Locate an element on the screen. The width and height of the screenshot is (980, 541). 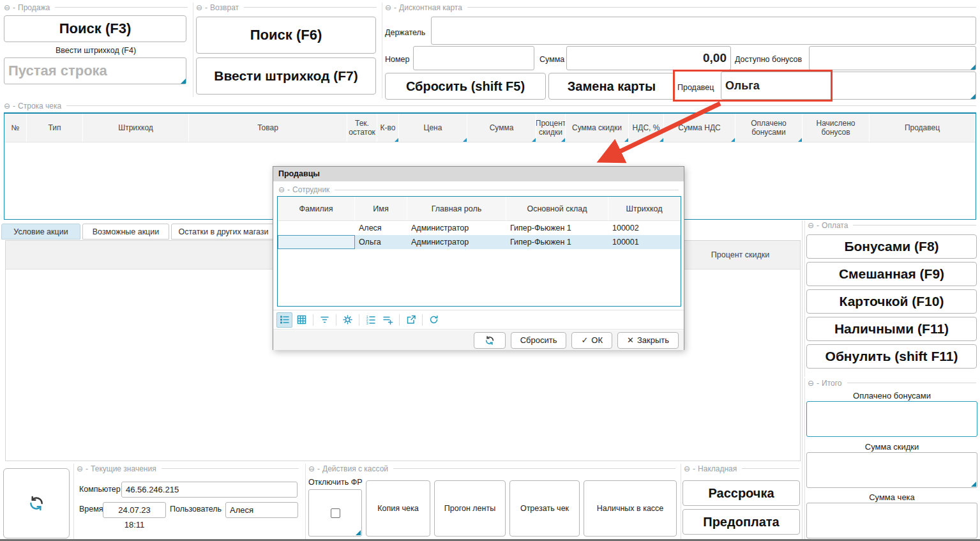
payment-group: ⊖- Оплата Бонусами (F8)Смешанная (F9)Кар… is located at coordinates (891, 299).